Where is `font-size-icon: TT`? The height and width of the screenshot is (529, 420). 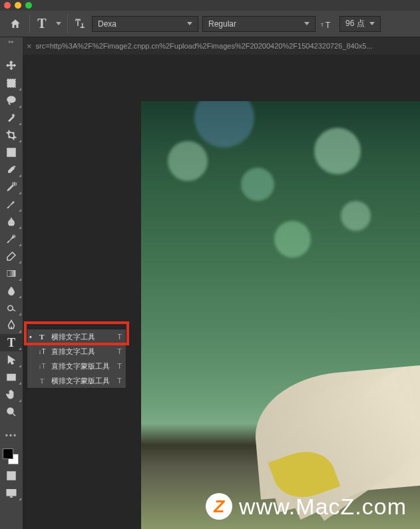 font-size-icon: TT is located at coordinates (327, 24).